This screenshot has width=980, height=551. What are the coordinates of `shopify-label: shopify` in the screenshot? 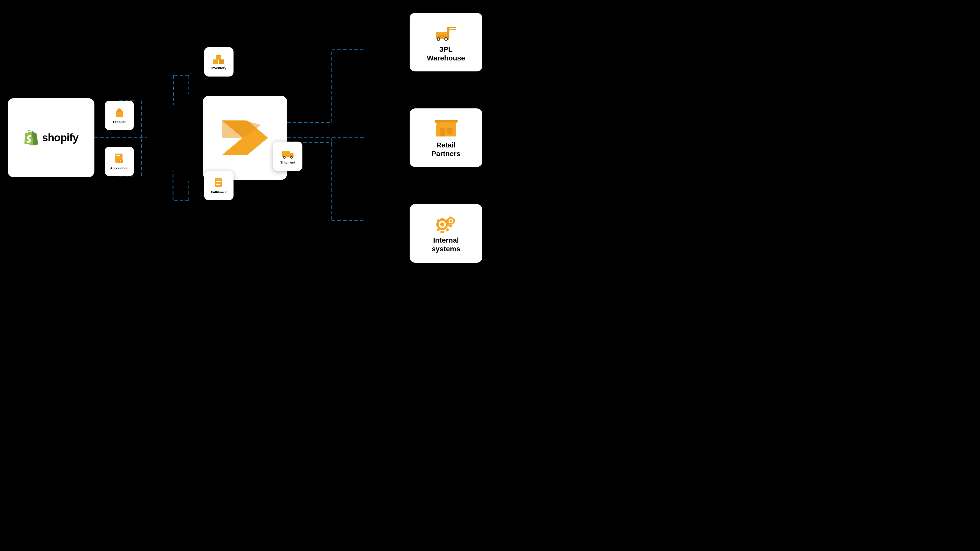 It's located at (60, 138).